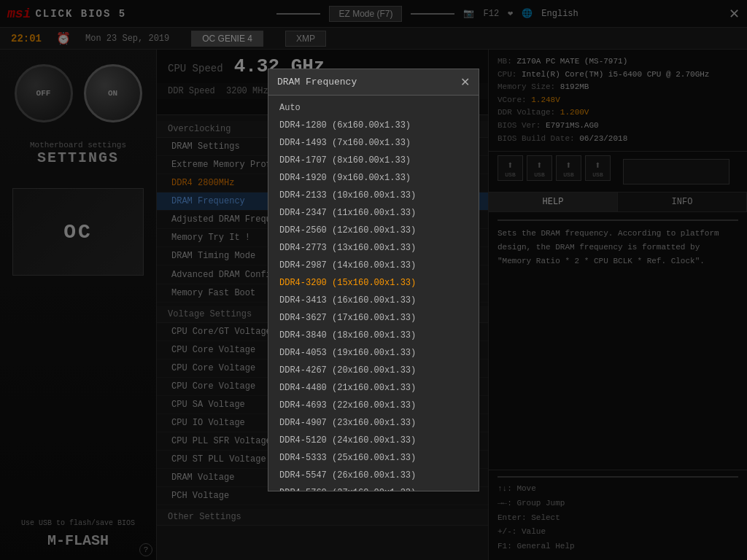 The width and height of the screenshot is (747, 560). I want to click on modal-item-2: DDR4-1493 (7x160.00x1.33), so click(374, 143).